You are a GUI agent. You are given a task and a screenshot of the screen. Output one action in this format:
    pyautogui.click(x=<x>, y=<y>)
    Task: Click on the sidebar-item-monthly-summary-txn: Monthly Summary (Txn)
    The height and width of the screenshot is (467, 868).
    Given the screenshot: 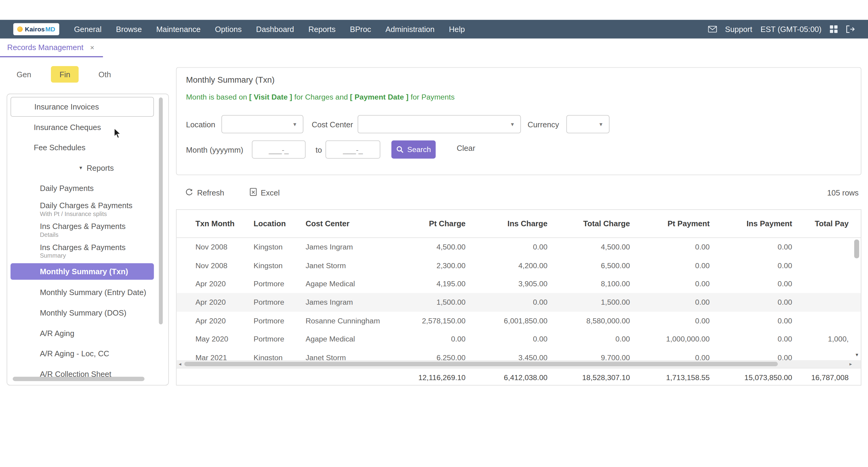 What is the action you would take?
    pyautogui.click(x=82, y=272)
    